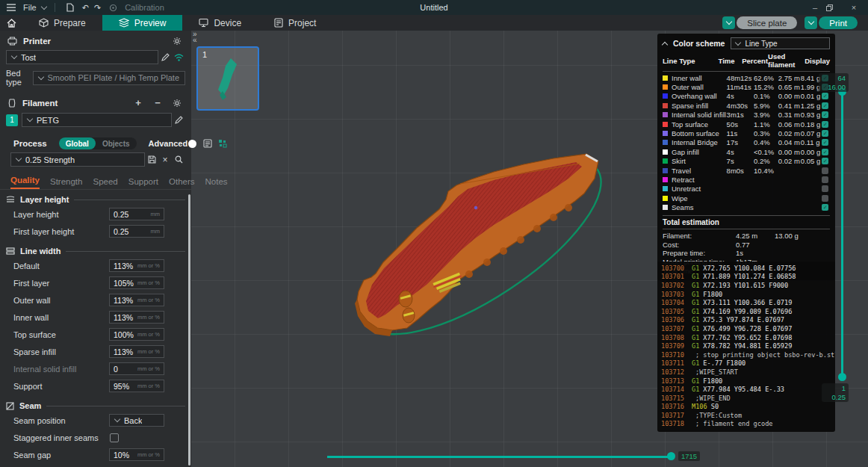  Describe the element at coordinates (746, 372) in the screenshot. I see `gcode-line: 103712 ;WIPE_START` at that location.